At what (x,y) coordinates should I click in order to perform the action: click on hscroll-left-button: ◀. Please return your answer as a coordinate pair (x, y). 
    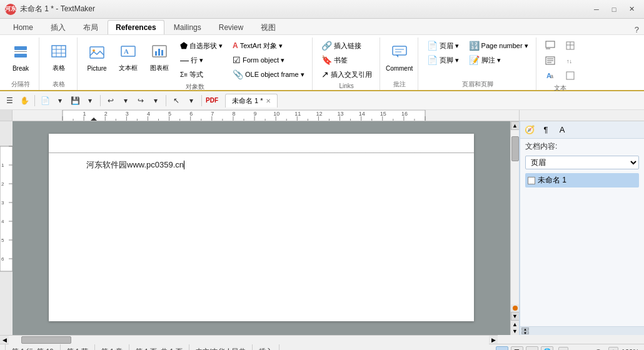
    Looking at the image, I should click on (4, 340).